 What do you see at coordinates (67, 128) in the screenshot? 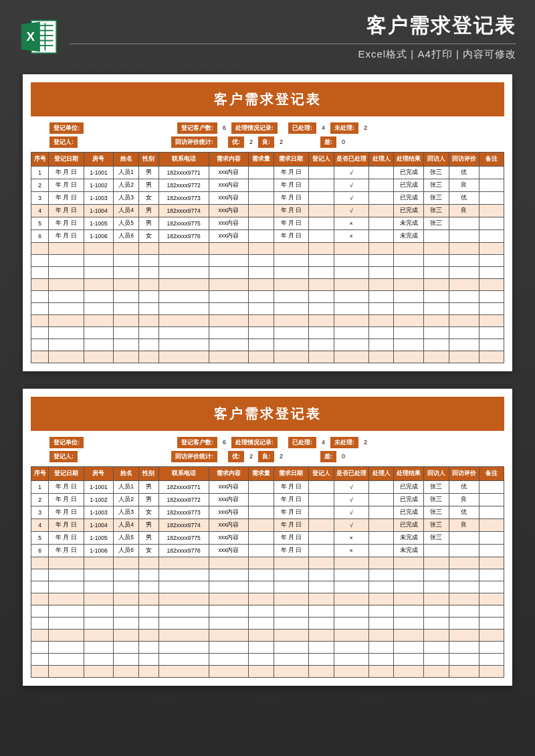
I see `unit-label: 登记单位:` at bounding box center [67, 128].